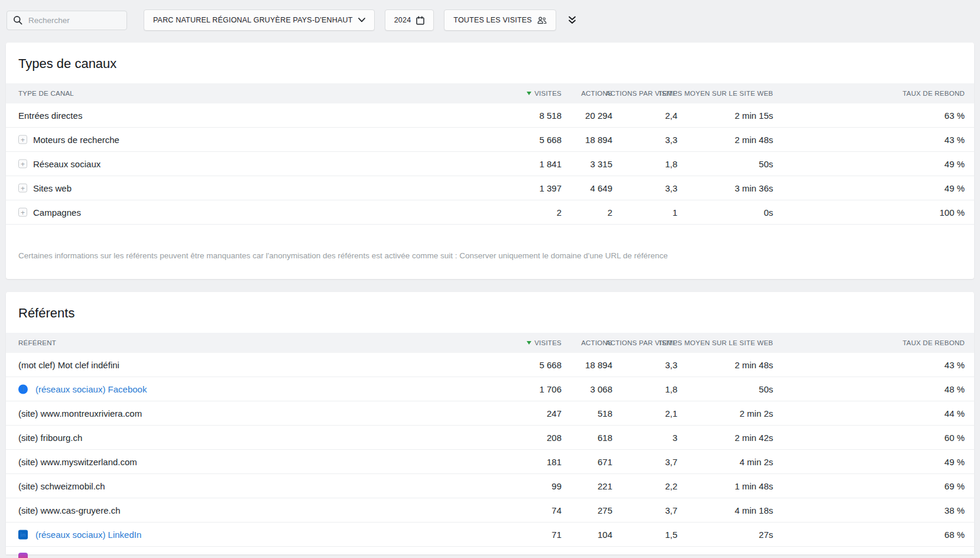 The image size is (980, 558). Describe the element at coordinates (490, 188) in the screenshot. I see `table-row: Sites web 1 397 4 649 3,3 3 min 36s 49 %` at that location.